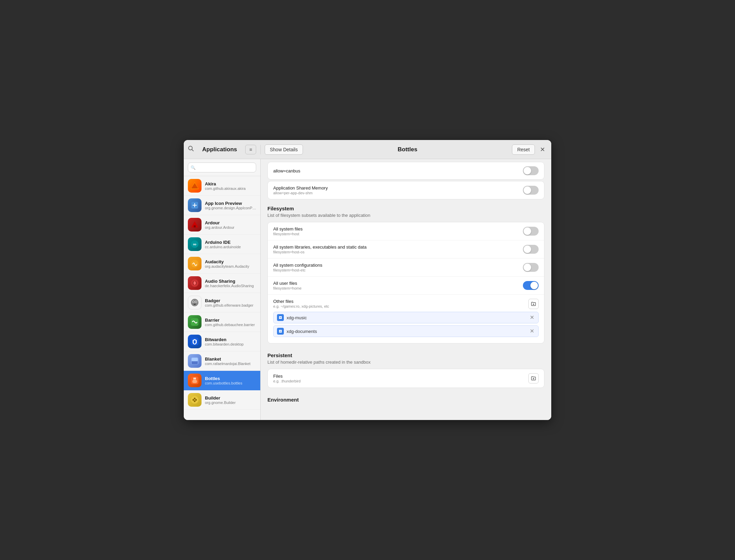 Image resolution: width=735 pixels, height=560 pixels. What do you see at coordinates (398, 283) in the screenshot?
I see `filesystem-home-label: All user files` at bounding box center [398, 283].